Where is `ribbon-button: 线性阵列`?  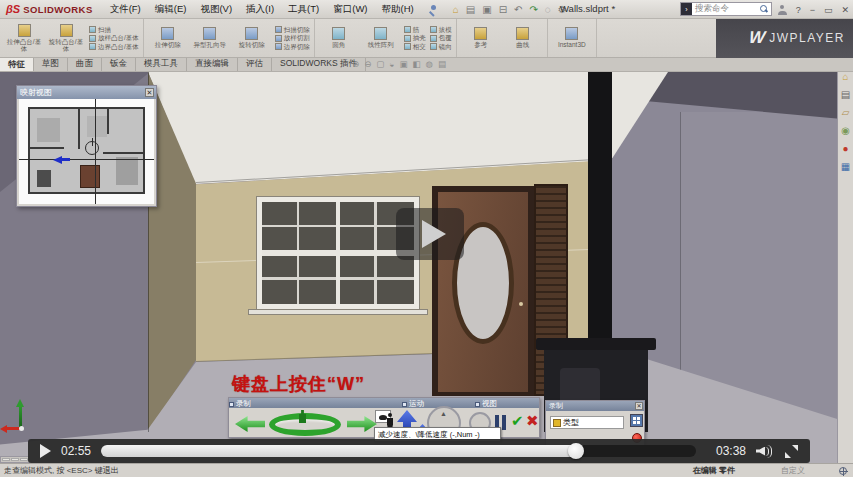 ribbon-button: 线性阵列 is located at coordinates (381, 38).